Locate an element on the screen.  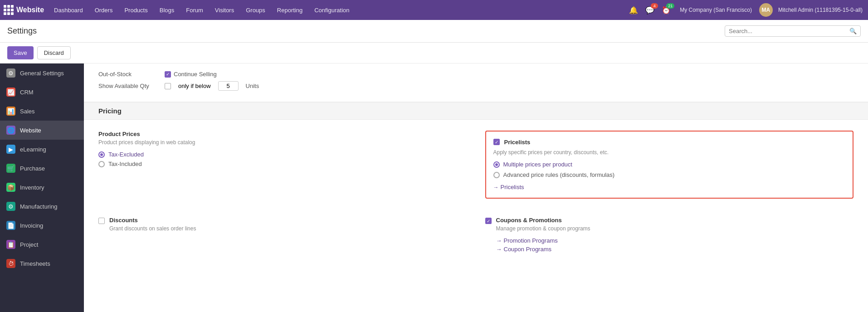
nav-blogs: Blogs is located at coordinates (167, 10).